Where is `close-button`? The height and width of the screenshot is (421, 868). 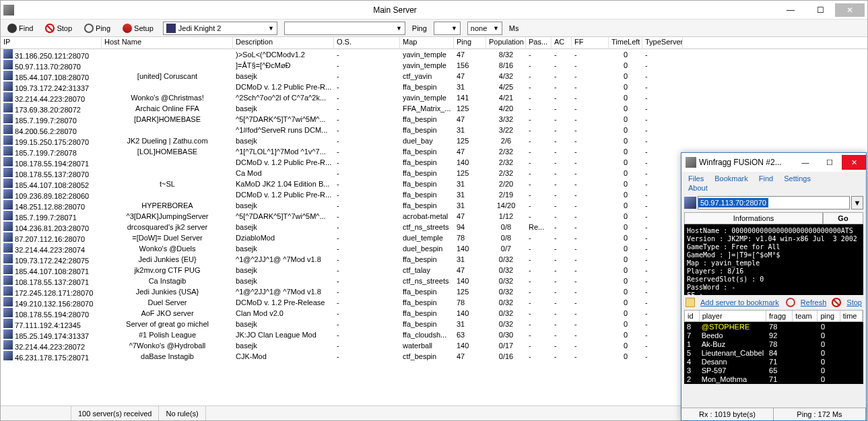 close-button is located at coordinates (850, 10).